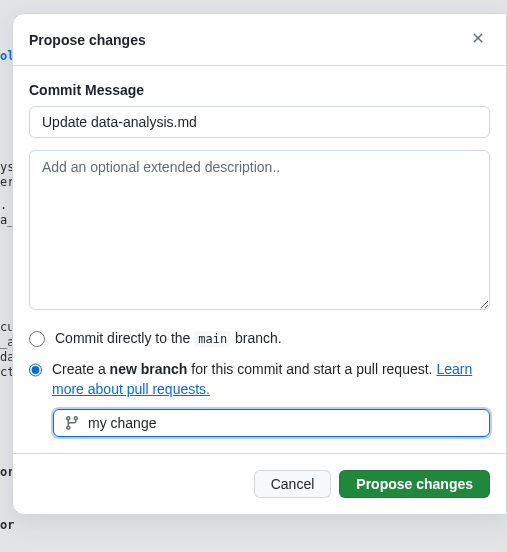  I want to click on modal-footer: Cancel Propose changes, so click(260, 484).